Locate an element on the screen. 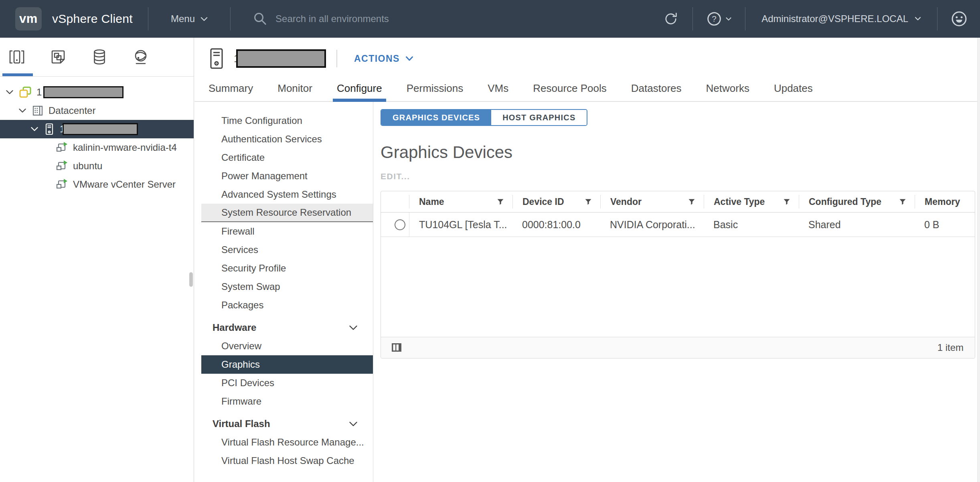 The image size is (980, 482). tree-node-label: VMware vCenter Server is located at coordinates (124, 184).